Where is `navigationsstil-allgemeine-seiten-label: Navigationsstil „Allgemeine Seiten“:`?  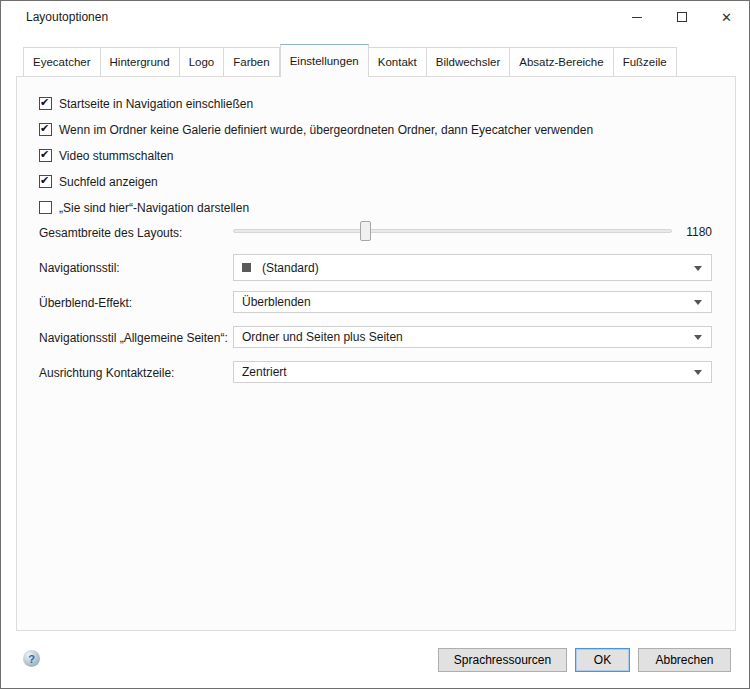 navigationsstil-allgemeine-seiten-label: Navigationsstil „Allgemeine Seiten“: is located at coordinates (134, 338).